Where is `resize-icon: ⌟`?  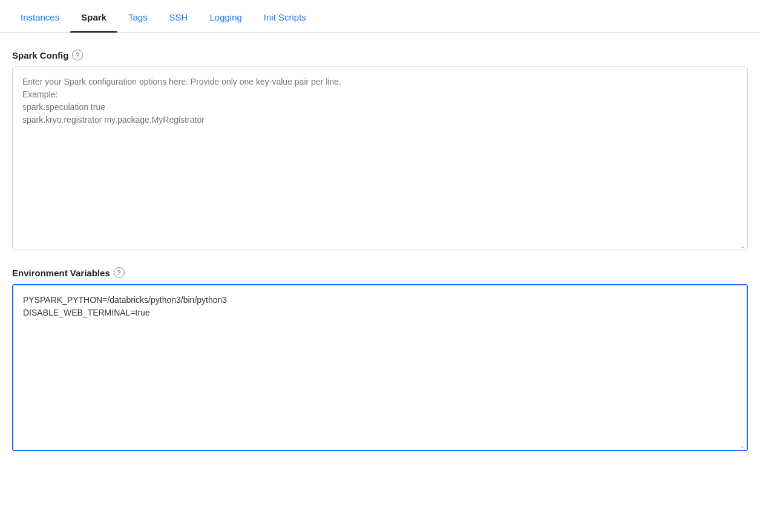
resize-icon: ⌟ is located at coordinates (743, 244).